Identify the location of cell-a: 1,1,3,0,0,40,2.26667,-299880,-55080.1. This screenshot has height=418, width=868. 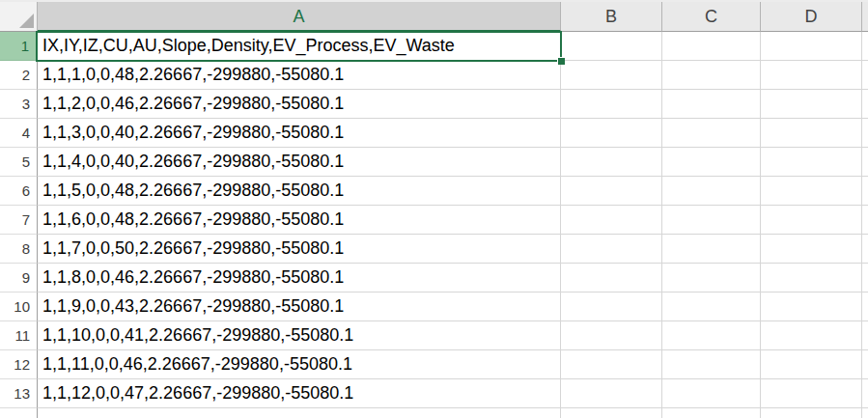
(299, 133).